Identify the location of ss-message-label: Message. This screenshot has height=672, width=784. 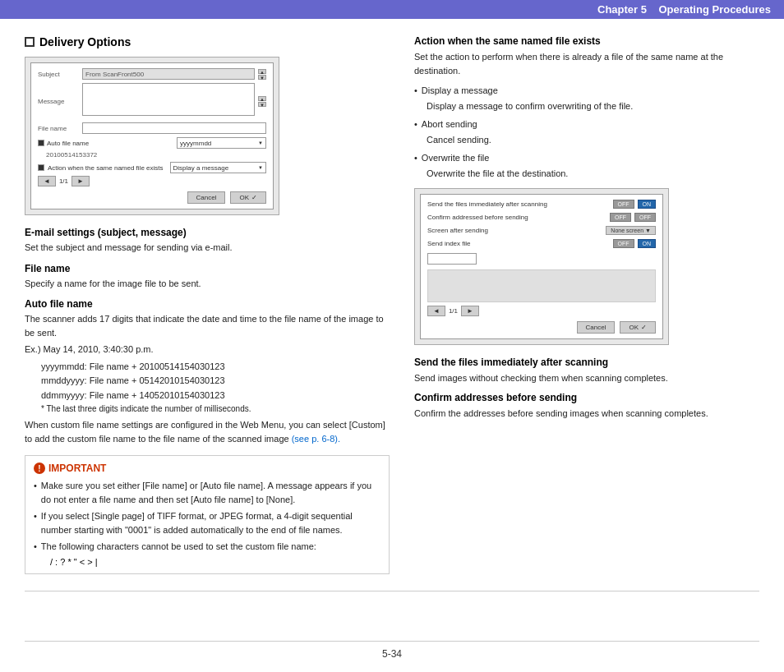
(58, 102).